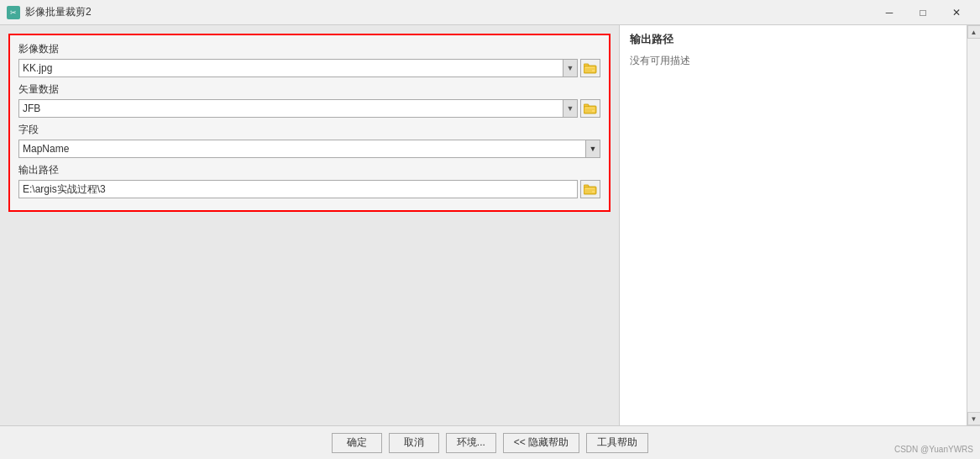 This screenshot has height=459, width=980. I want to click on image-data-combo: ▼, so click(298, 68).